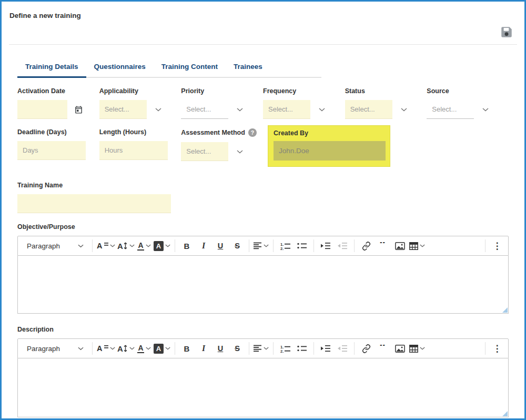  What do you see at coordinates (220, 246) in the screenshot?
I see `underline-icon: U` at bounding box center [220, 246].